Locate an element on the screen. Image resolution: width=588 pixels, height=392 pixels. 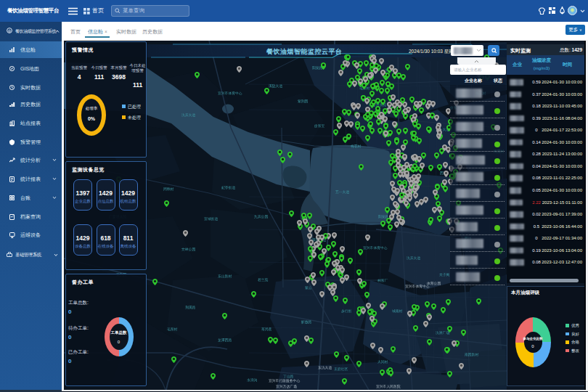
svg-text: 文峰公园 is located at coordinates (189, 249).